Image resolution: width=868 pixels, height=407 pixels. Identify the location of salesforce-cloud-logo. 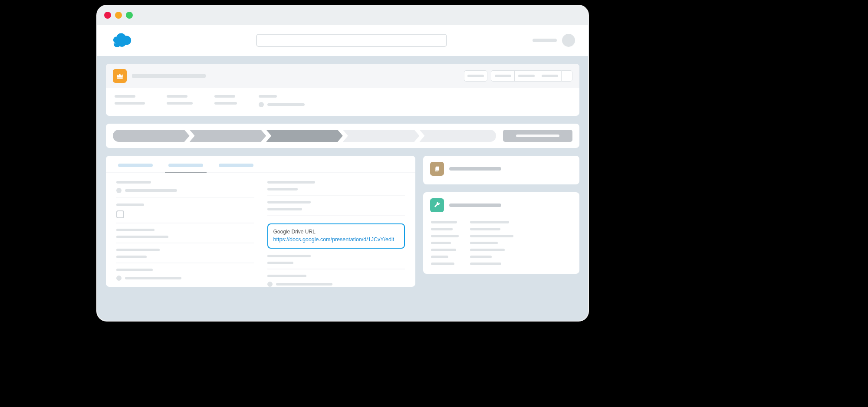
(122, 40).